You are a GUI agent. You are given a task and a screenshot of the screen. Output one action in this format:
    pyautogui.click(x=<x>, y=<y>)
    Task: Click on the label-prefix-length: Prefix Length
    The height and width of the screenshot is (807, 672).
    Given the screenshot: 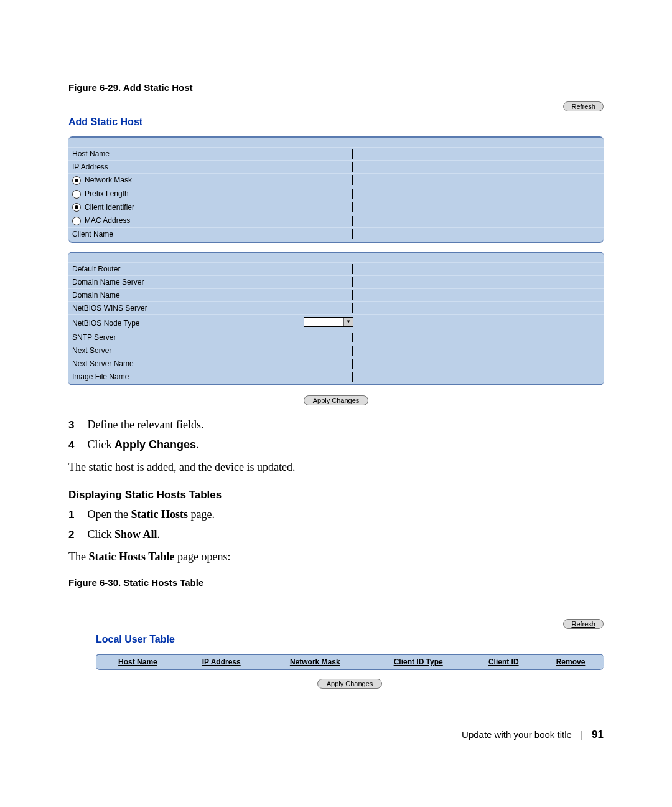 What is the action you would take?
    pyautogui.click(x=107, y=194)
    